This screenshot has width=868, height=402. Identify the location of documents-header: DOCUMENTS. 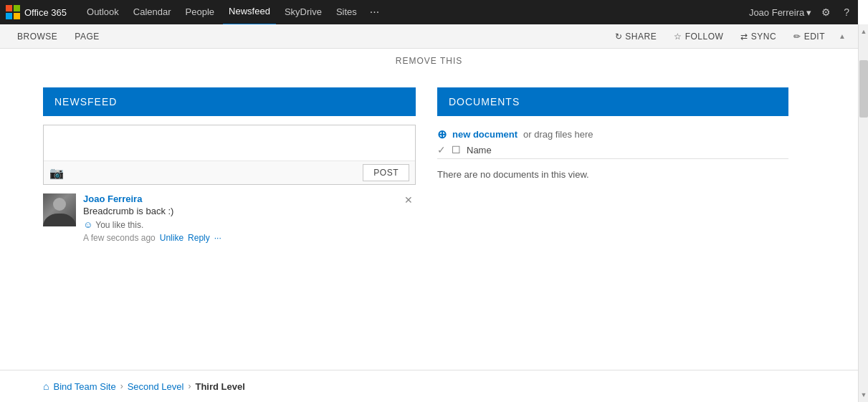
(613, 102).